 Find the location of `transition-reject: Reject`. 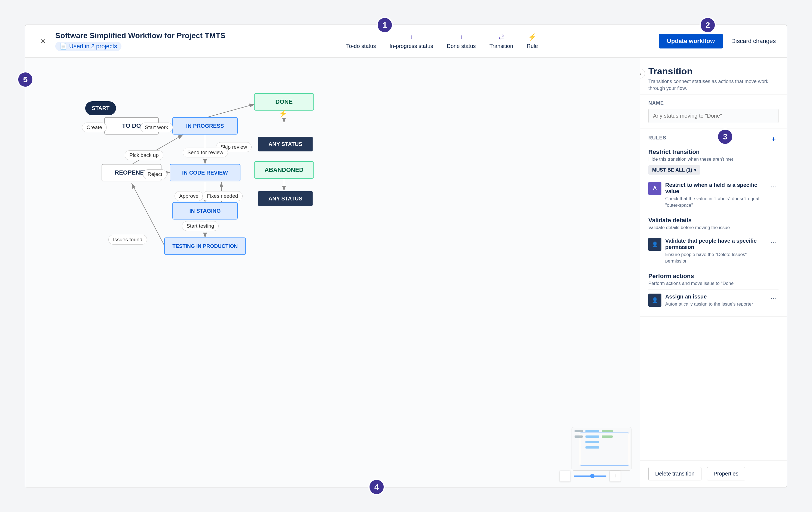

transition-reject: Reject is located at coordinates (155, 174).